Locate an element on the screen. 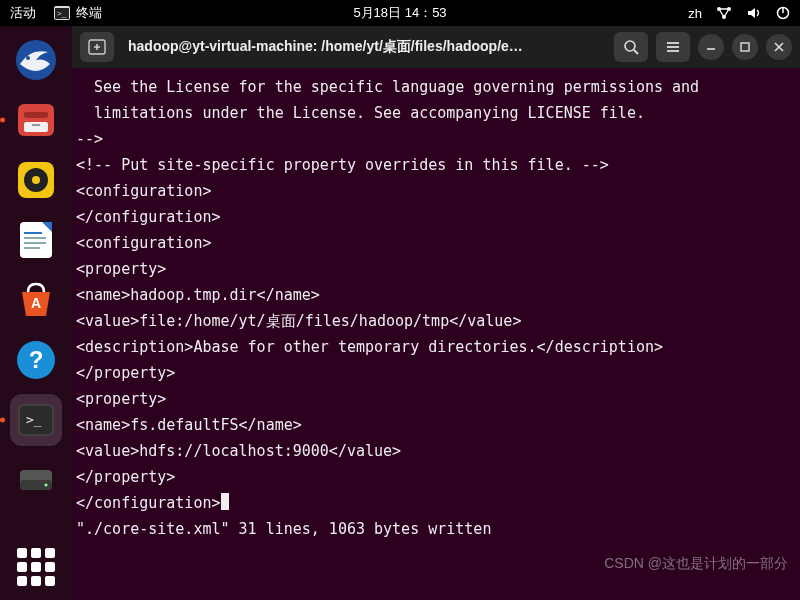 The width and height of the screenshot is (800, 600). show-applications-icon is located at coordinates (36, 567).